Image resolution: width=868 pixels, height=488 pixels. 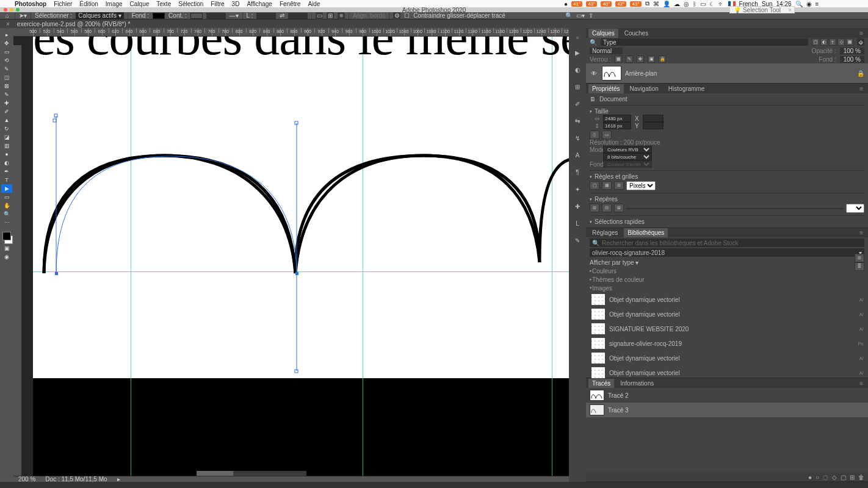 I want to click on menu-app: Photoshop, so click(x=31, y=4).